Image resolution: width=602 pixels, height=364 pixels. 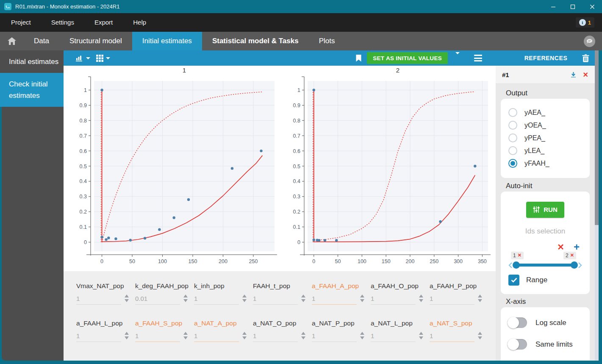 I want to click on parameter-field: 1, so click(x=338, y=300).